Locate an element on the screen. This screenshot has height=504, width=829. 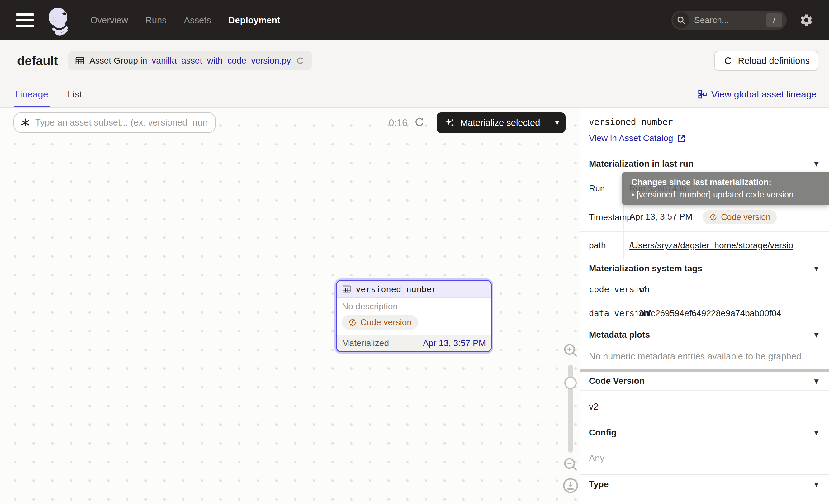
asset-selection-icon is located at coordinates (25, 123).